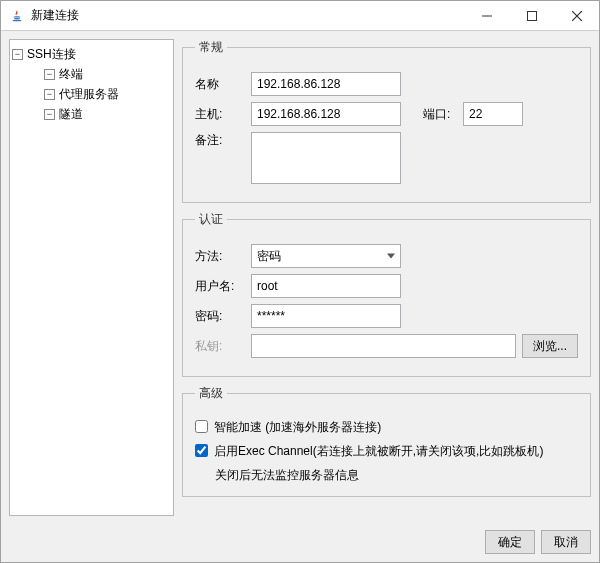 The width and height of the screenshot is (600, 563). I want to click on name-label: 名称, so click(220, 84).